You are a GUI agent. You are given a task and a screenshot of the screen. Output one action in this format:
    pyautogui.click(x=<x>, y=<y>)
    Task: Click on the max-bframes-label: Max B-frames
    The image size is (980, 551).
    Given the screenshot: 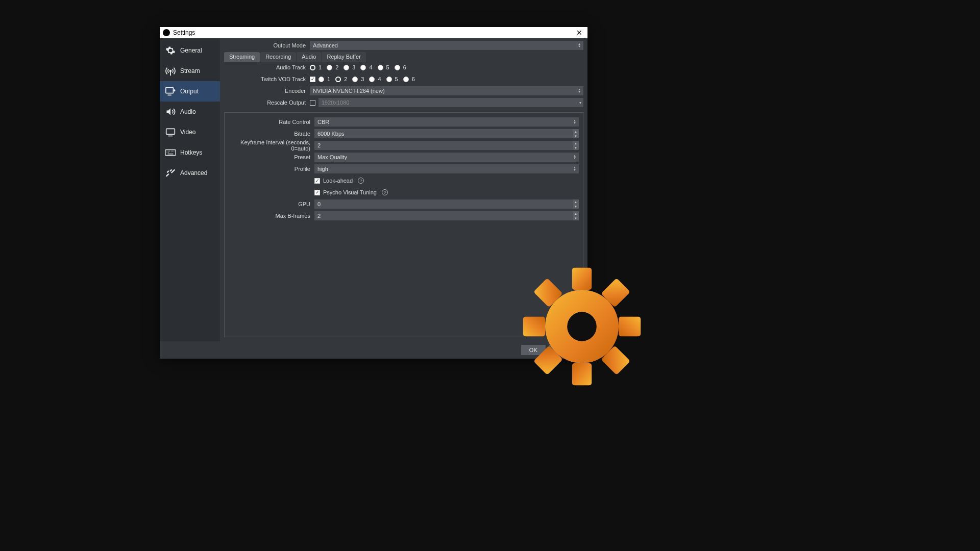 What is the action you would take?
    pyautogui.click(x=272, y=216)
    